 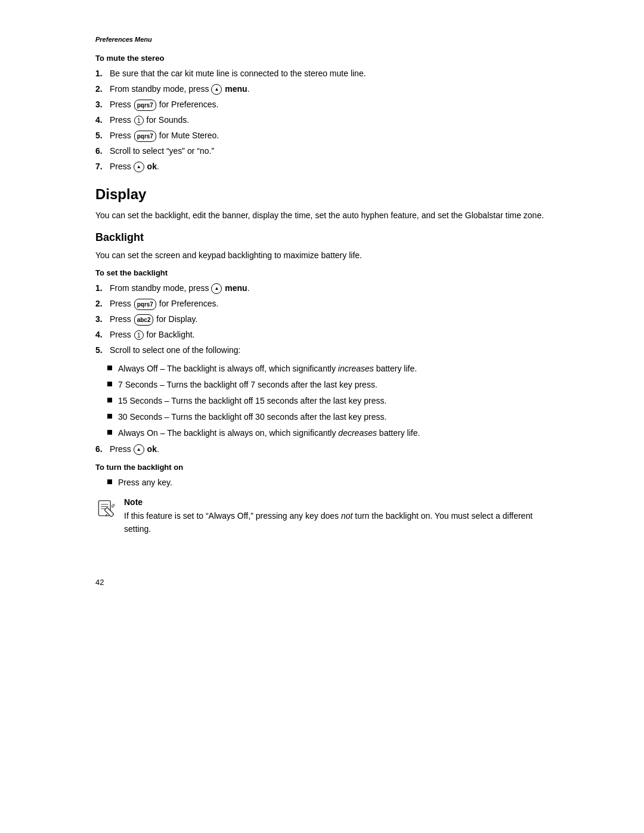 What do you see at coordinates (175, 351) in the screenshot?
I see `set-step-text-5: Scroll to select one of the following:` at bounding box center [175, 351].